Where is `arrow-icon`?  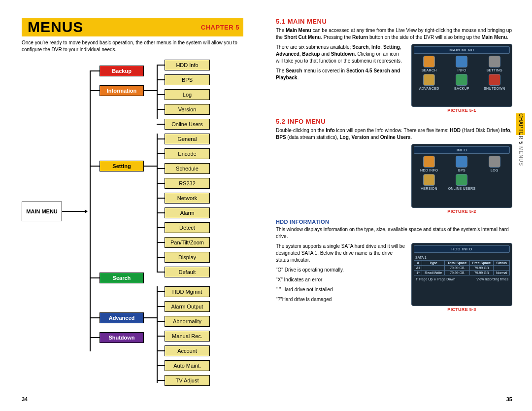
arrow-icon is located at coordinates (86, 211).